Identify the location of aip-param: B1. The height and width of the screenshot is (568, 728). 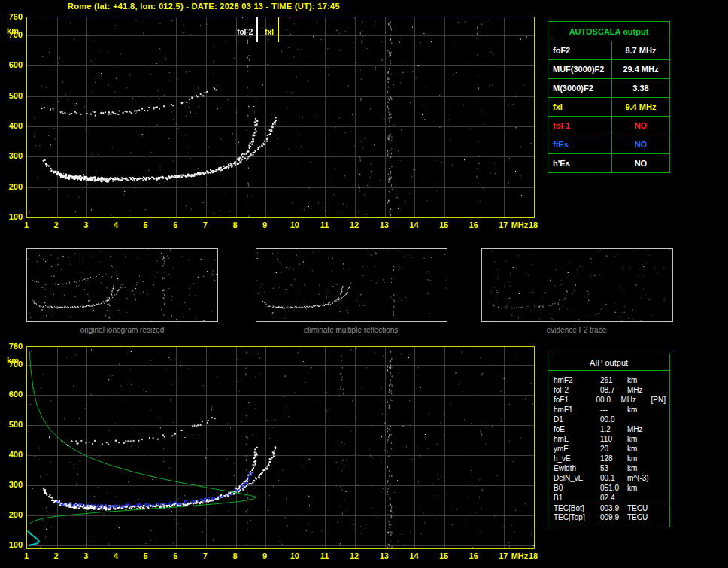
(577, 498).